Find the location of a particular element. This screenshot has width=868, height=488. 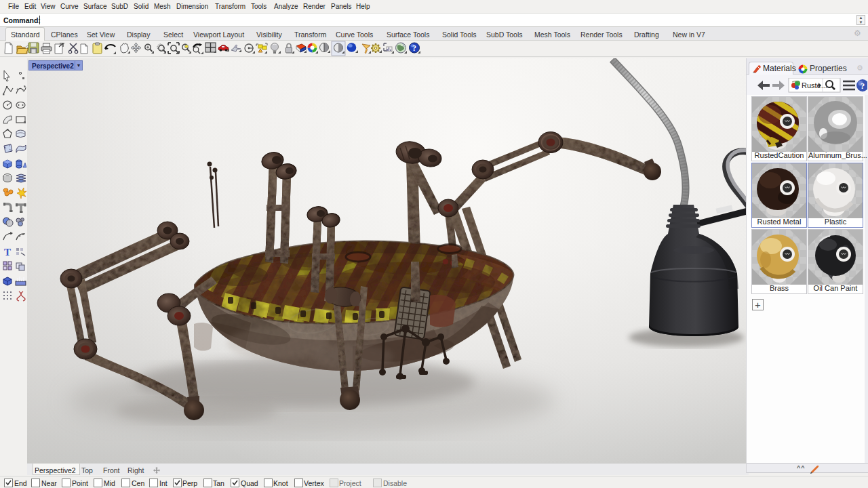

svg-text: Ruste... is located at coordinates (814, 85).